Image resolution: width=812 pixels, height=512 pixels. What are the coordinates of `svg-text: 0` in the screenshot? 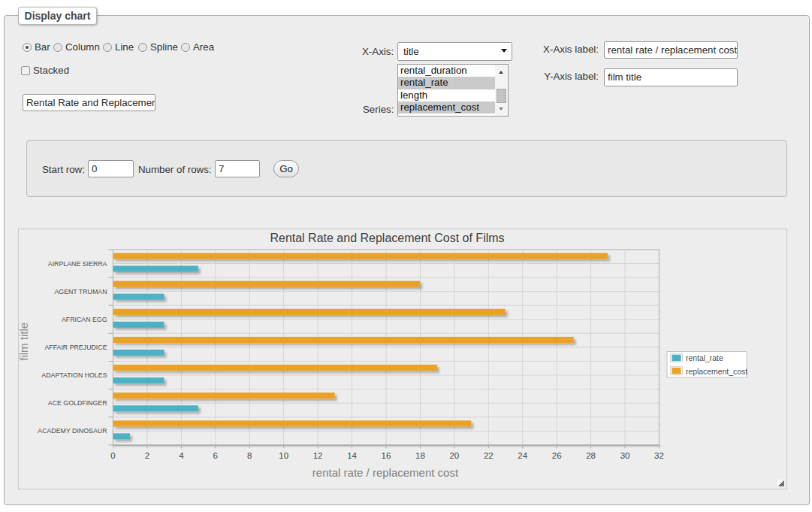 It's located at (113, 456).